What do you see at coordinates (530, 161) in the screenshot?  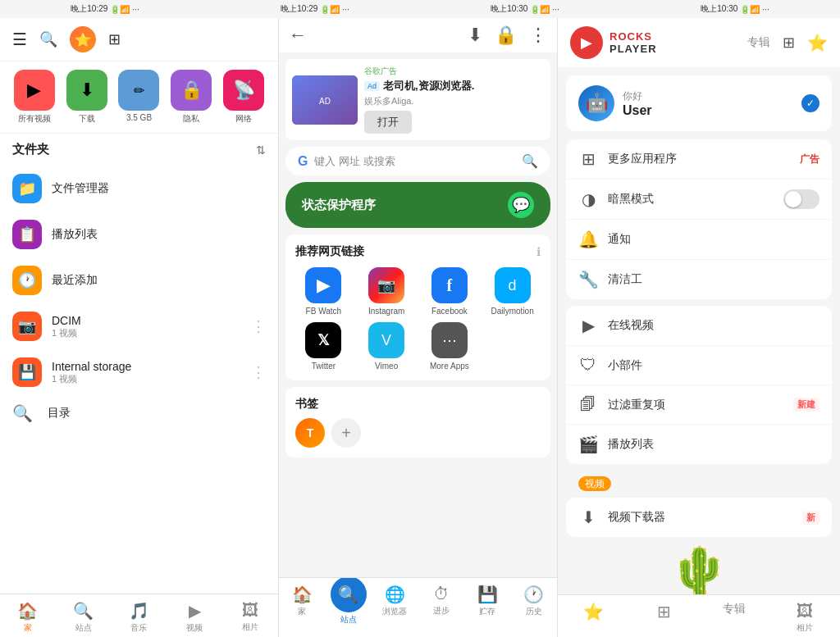 I see `search-go-icon: 🔍` at bounding box center [530, 161].